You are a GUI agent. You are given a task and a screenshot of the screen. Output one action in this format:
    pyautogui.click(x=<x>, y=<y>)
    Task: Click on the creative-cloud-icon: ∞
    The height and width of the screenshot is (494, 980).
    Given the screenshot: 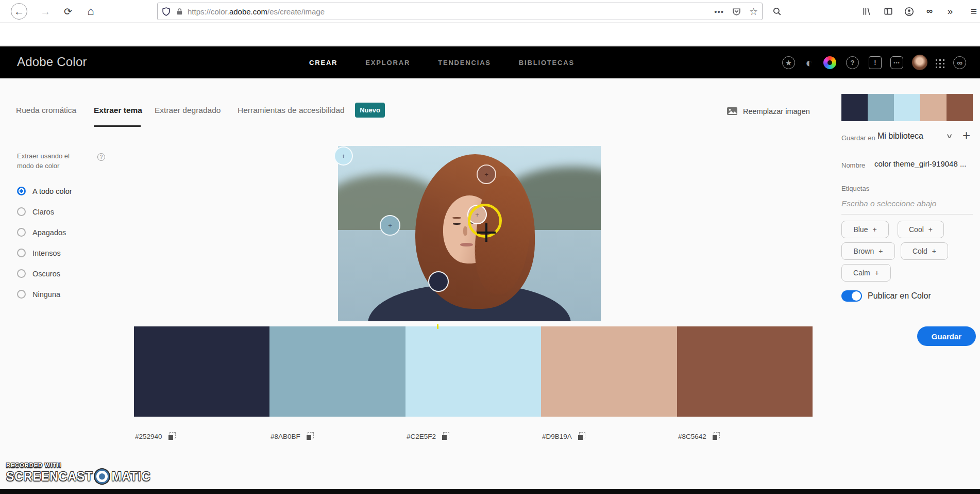 What is the action you would take?
    pyautogui.click(x=959, y=63)
    